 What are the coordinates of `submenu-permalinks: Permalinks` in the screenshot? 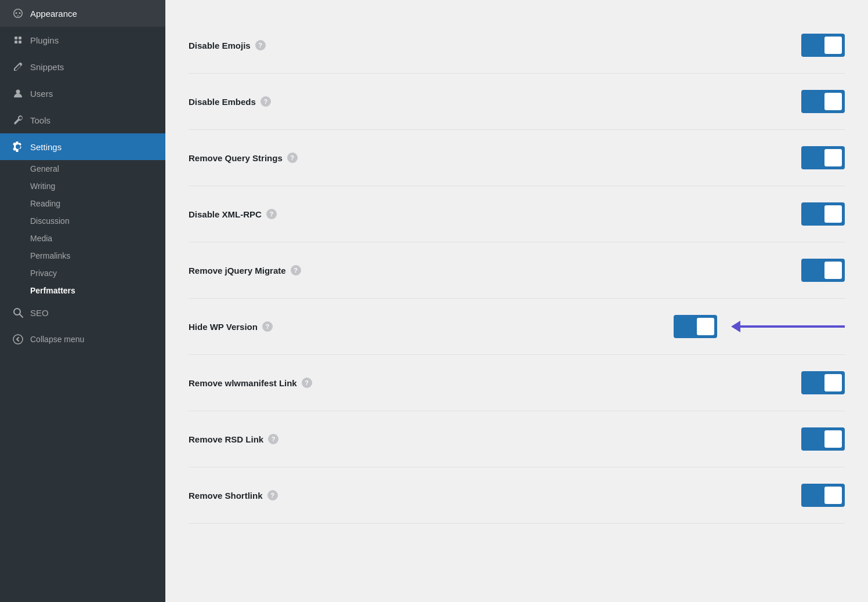 It's located at (82, 256).